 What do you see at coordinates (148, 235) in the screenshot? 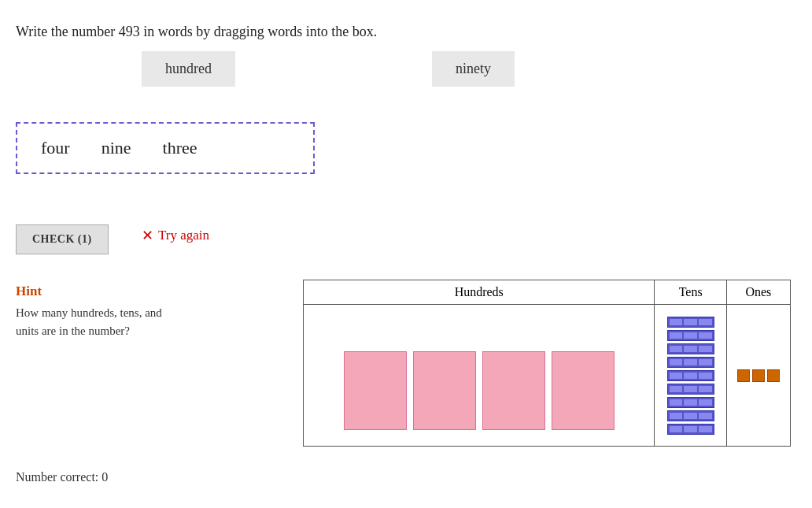
I see `x-icon: ✕` at bounding box center [148, 235].